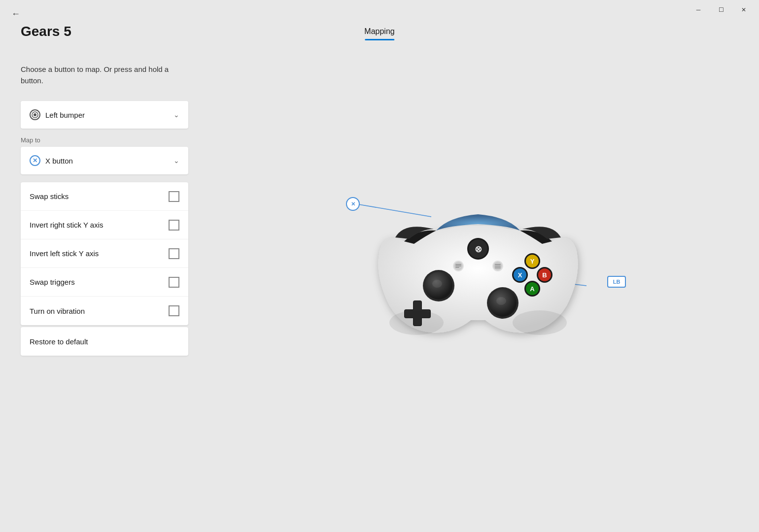 The width and height of the screenshot is (759, 532). What do you see at coordinates (104, 311) in the screenshot?
I see `vibration-row: Turn on vibration` at bounding box center [104, 311].